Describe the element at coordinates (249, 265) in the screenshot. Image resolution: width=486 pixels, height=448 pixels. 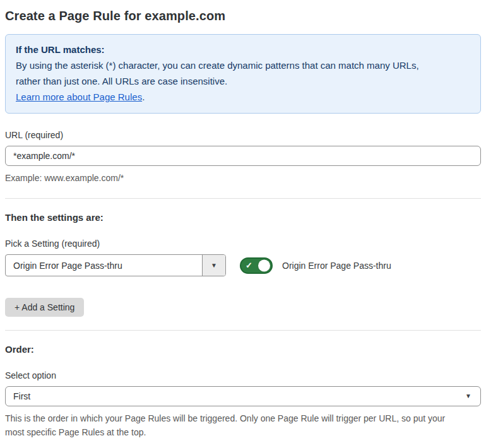
I see `check-icon: ✓` at that location.